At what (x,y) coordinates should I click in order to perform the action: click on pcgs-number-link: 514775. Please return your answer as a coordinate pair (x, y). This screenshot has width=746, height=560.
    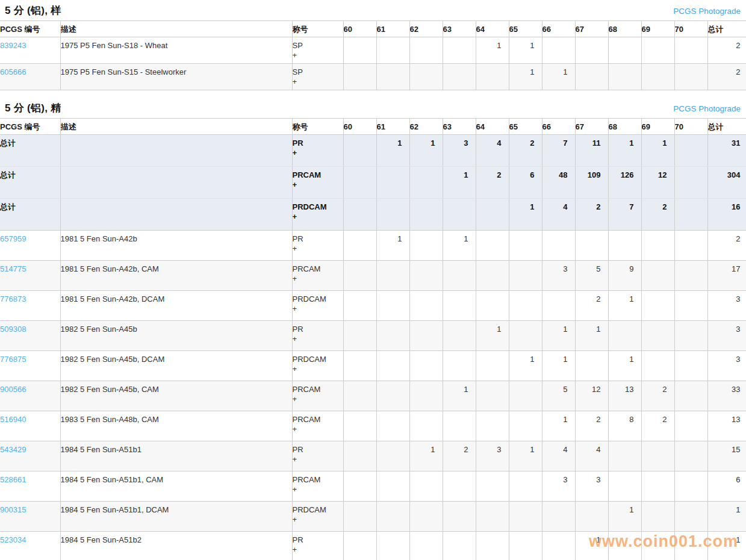
    Looking at the image, I should click on (13, 269).